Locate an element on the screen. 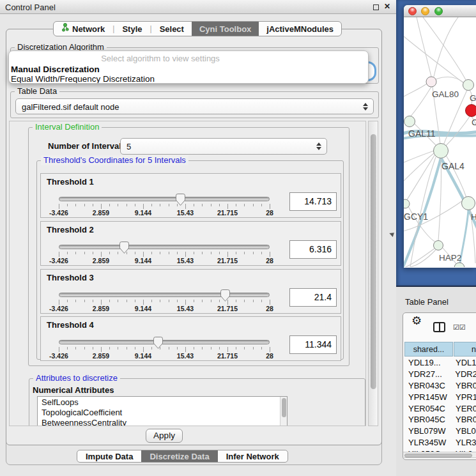 The height and width of the screenshot is (476, 476). cell-name: YPR1 is located at coordinates (464, 397).